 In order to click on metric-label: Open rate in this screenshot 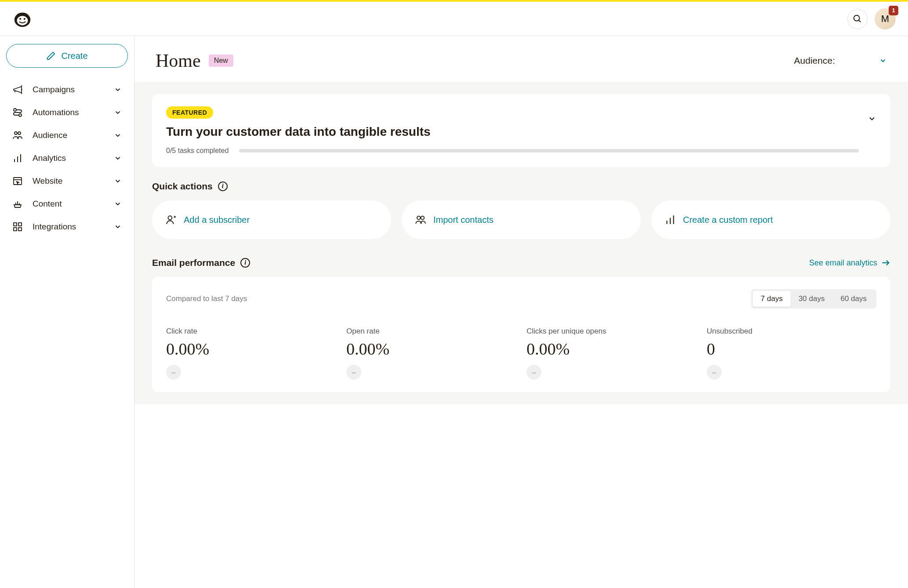, I will do `click(431, 331)`.